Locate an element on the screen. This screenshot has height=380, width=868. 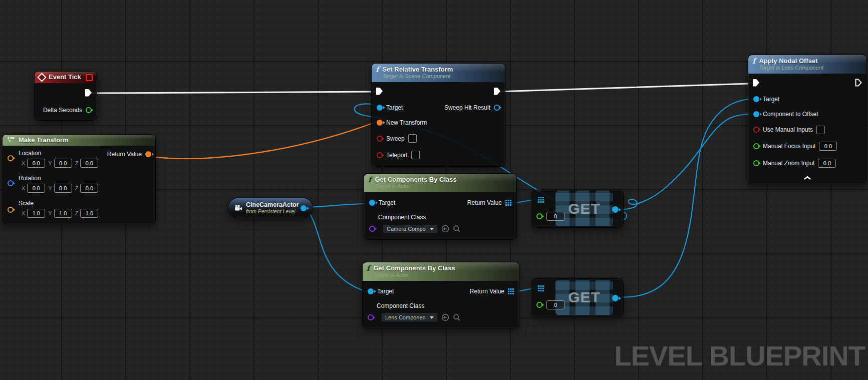
wire-cine-getcomplens is located at coordinates (336, 249).